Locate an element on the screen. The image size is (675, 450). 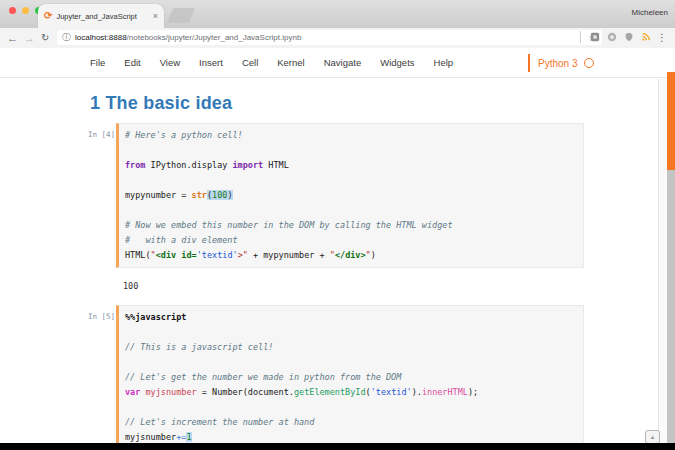
browser-tab: ⟳ Jupyter_and_JavaScript × is located at coordinates (101, 16).